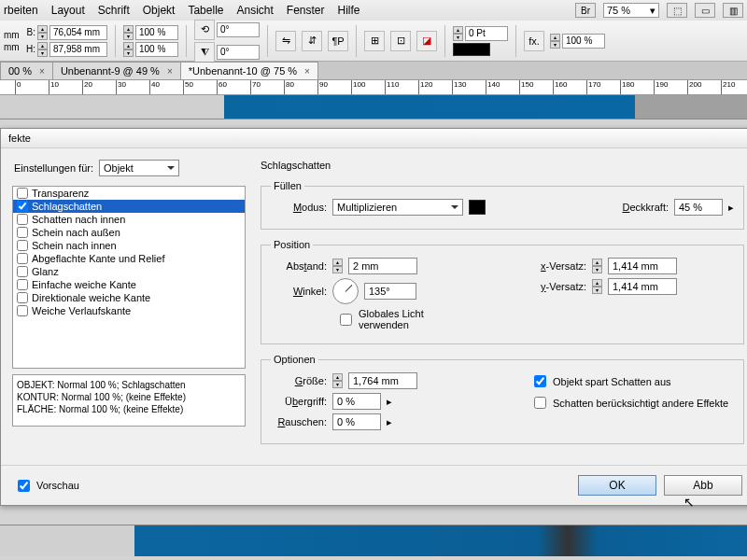 Image resolution: width=747 pixels, height=560 pixels. I want to click on effects-list: TransparenzSchlagschattenSchatten nach i…, so click(129, 277).